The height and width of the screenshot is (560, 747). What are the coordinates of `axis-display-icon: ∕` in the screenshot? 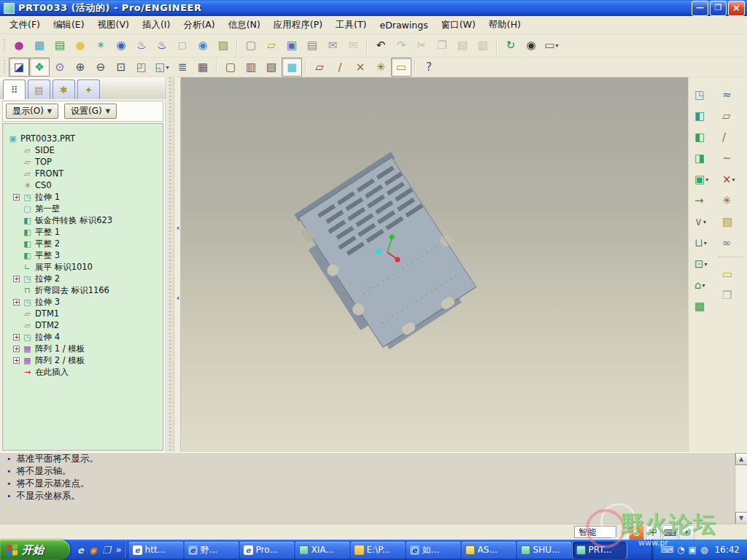 It's located at (340, 67).